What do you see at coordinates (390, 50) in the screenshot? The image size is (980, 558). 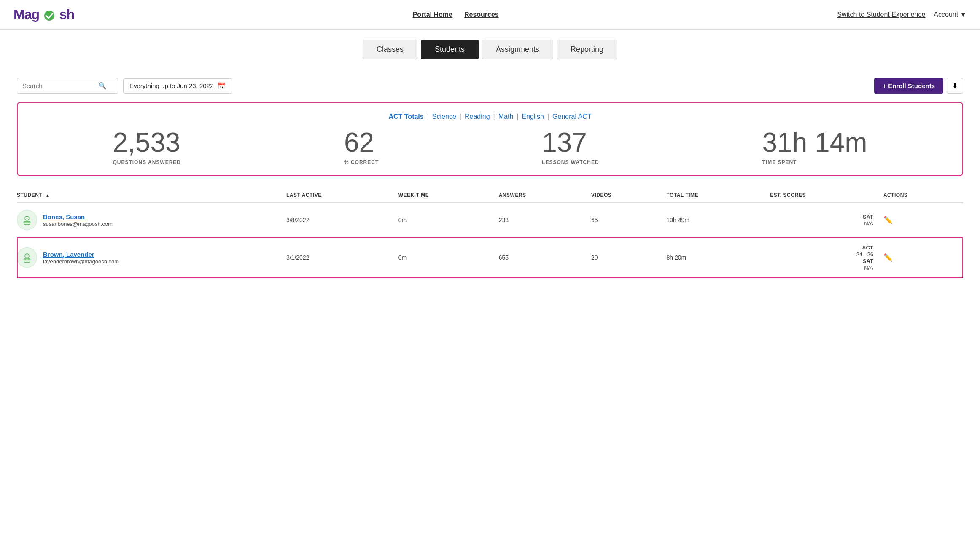 I see `tab-classes: Classes` at bounding box center [390, 50].